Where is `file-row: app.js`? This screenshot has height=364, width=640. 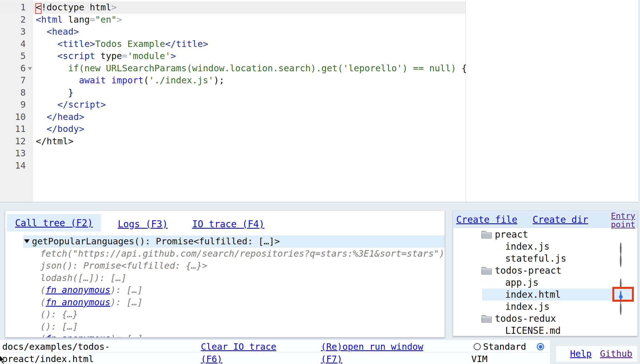
file-row: app.js is located at coordinates (545, 282).